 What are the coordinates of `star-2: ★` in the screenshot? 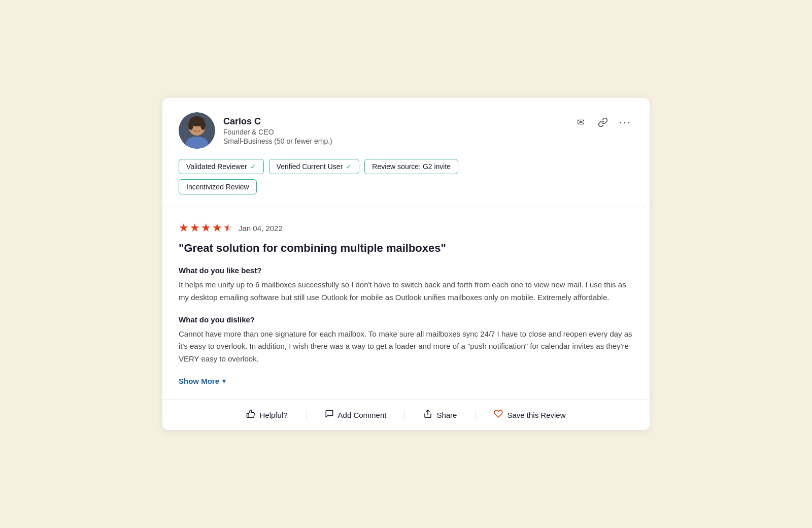 It's located at (195, 228).